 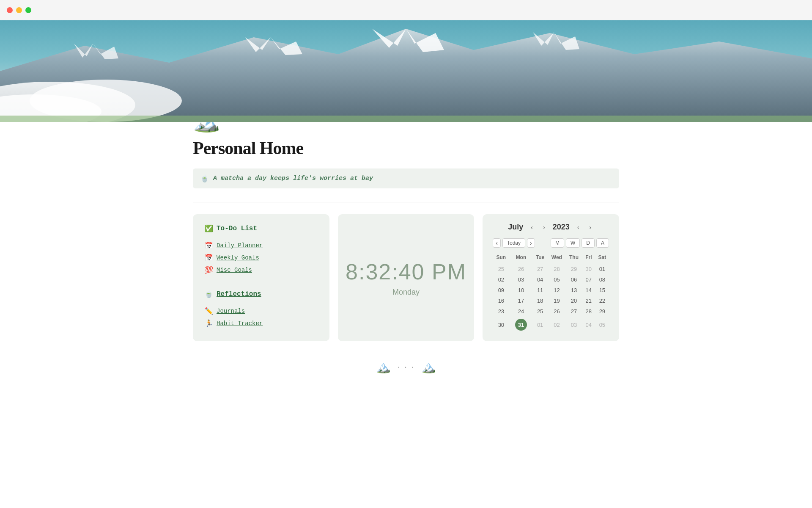 What do you see at coordinates (406, 278) in the screenshot?
I see `main-cards-grid: ✅ To-Do List 📅 Daily Planner 📅 Weekly Go…` at bounding box center [406, 278].